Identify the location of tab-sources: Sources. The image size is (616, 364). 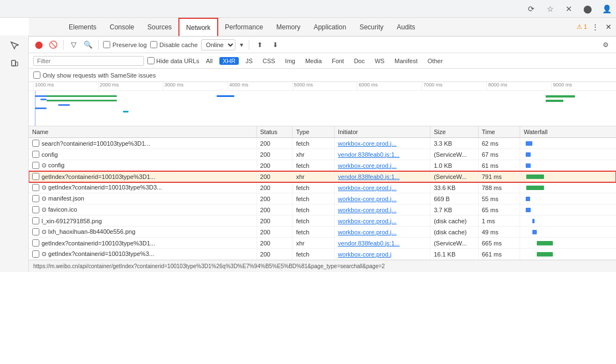
(160, 27).